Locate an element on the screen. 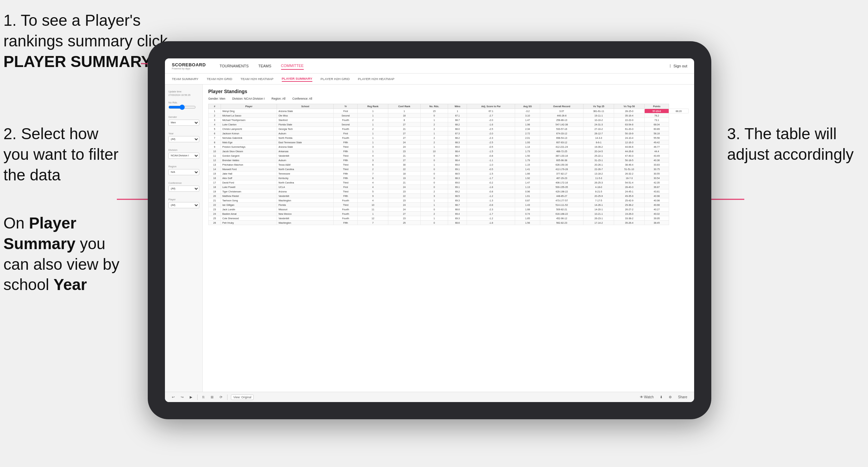  toolbar-sep1 is located at coordinates (197, 397).